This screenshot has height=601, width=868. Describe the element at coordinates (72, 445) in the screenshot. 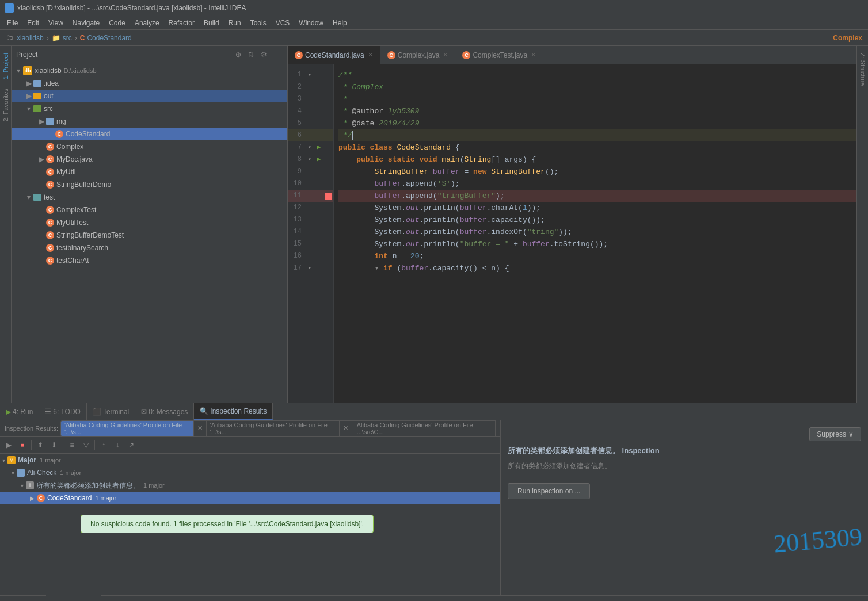

I see `insp-btn-group: ≡` at that location.